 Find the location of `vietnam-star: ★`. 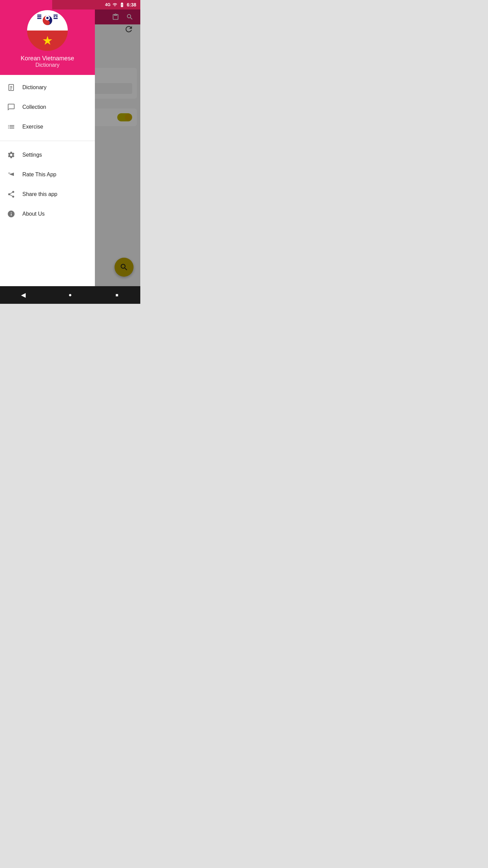

vietnam-star: ★ is located at coordinates (47, 41).